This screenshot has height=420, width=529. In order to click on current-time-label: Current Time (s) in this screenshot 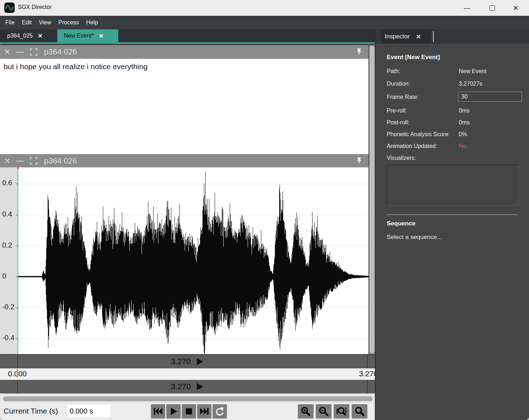, I will do `click(31, 411)`.